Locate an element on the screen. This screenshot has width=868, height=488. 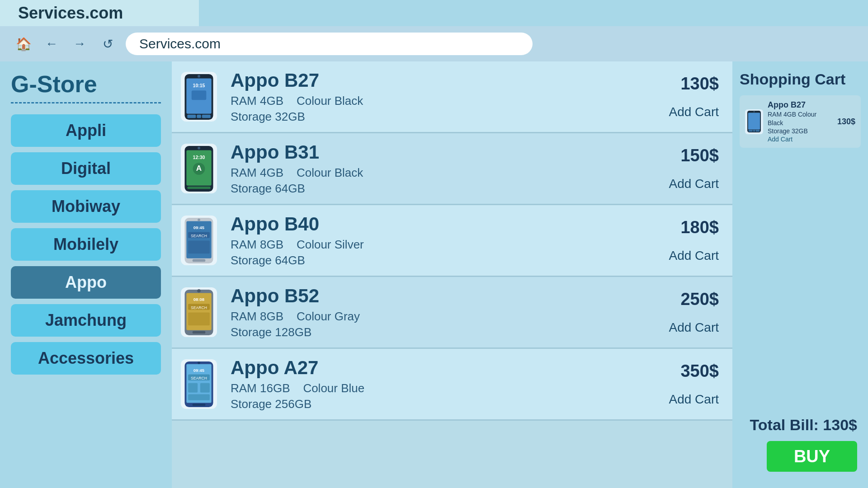
product-image: 12:30 A is located at coordinates (199, 169).